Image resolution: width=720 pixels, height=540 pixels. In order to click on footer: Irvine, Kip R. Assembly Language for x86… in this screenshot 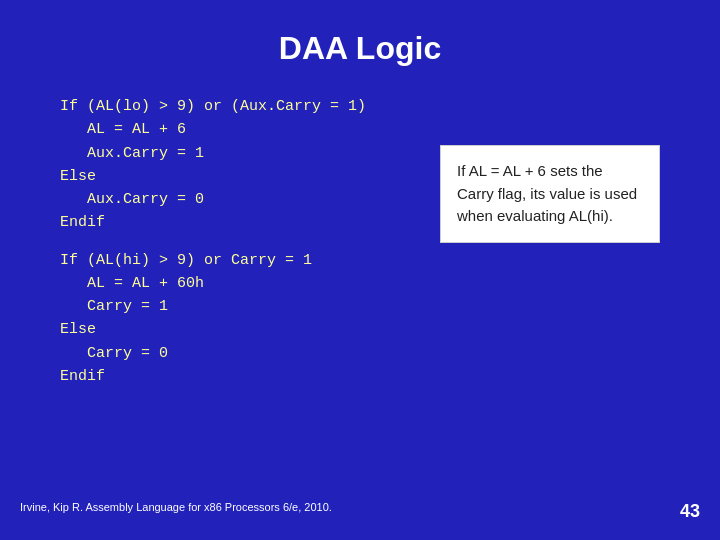, I will do `click(360, 512)`.